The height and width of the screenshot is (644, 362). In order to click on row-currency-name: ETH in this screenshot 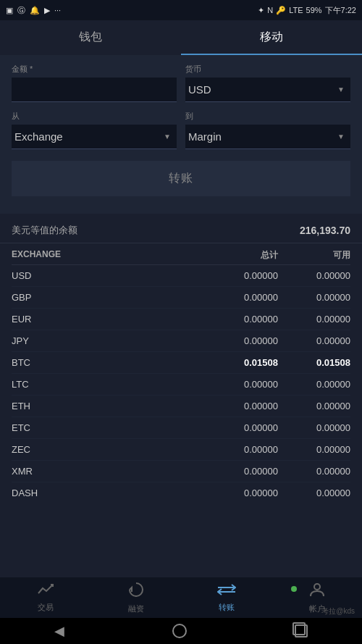, I will do `click(105, 406)`.